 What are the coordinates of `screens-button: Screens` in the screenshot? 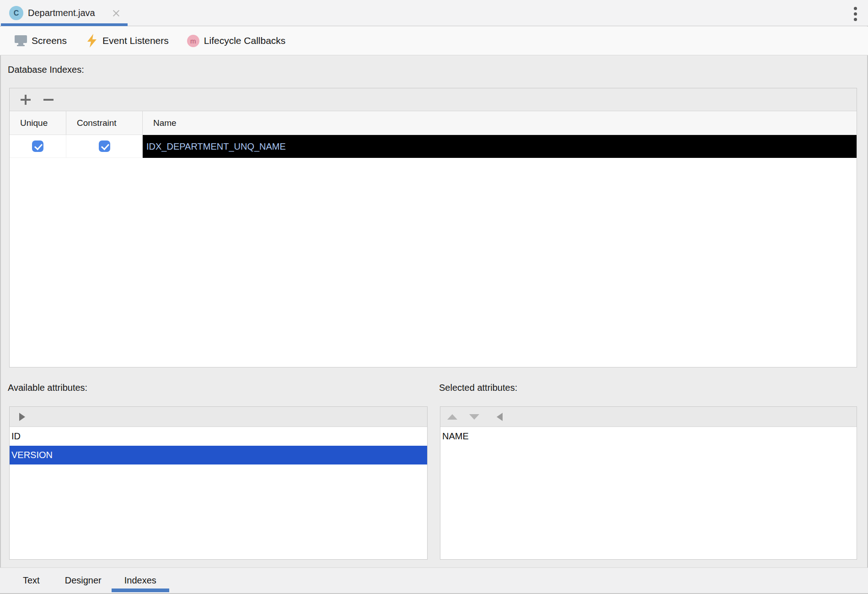 It's located at (41, 41).